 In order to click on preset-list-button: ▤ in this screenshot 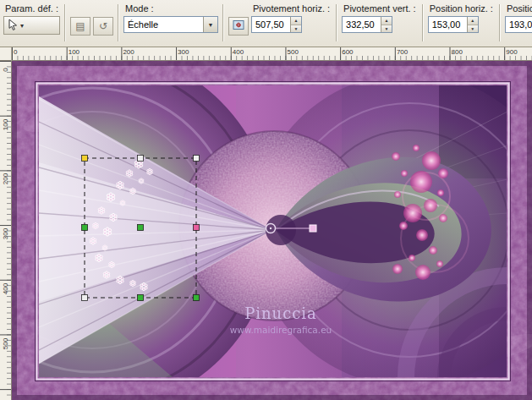, I will do `click(80, 26)`.